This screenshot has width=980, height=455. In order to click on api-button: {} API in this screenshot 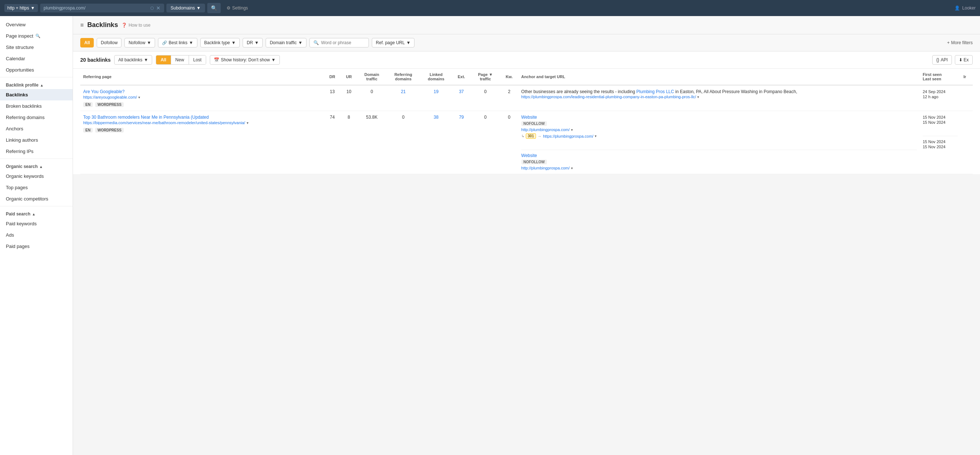, I will do `click(942, 60)`.